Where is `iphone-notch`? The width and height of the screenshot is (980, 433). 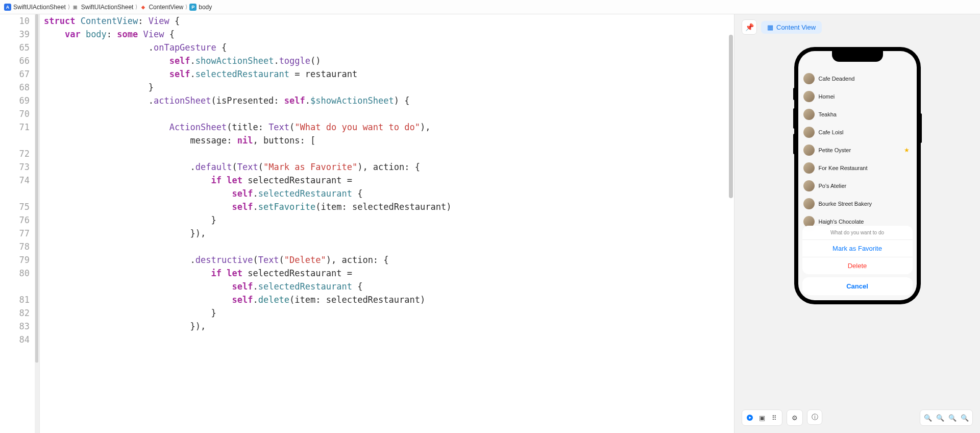 iphone-notch is located at coordinates (857, 56).